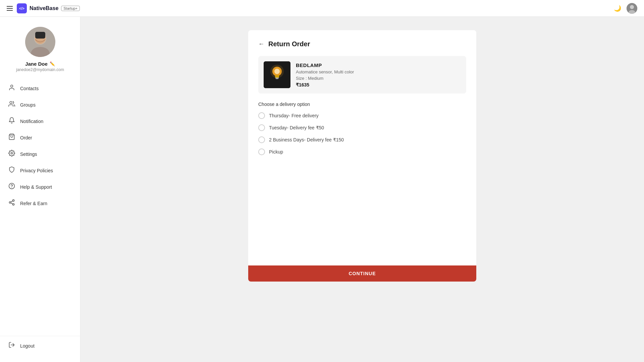  What do you see at coordinates (362, 152) in the screenshot?
I see `delivery-option-pickup: Pickup` at bounding box center [362, 152].